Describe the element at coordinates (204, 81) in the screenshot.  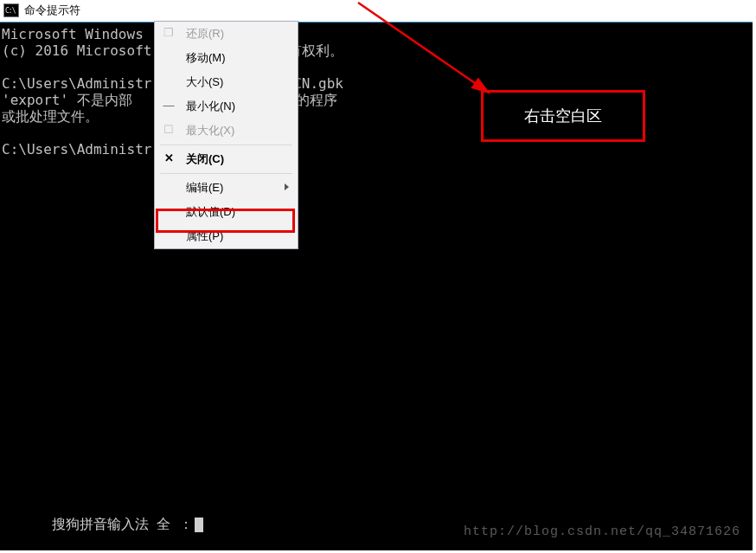
I see `menu-size-label: 大小(S)` at that location.